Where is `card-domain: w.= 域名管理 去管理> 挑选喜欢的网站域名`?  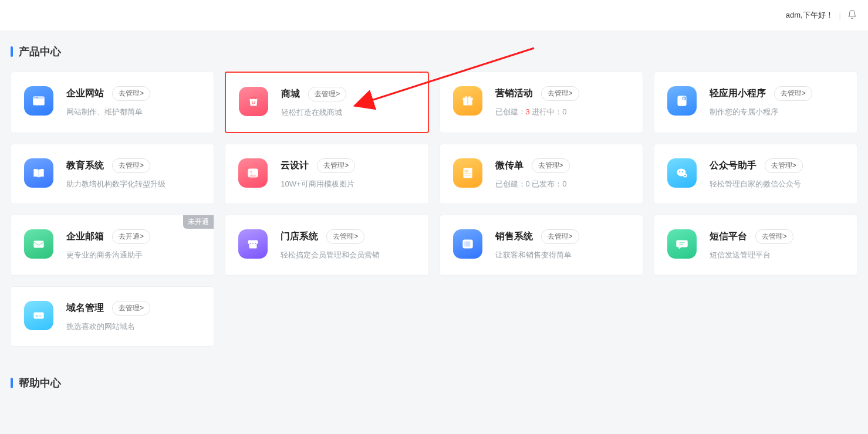 card-domain: w.= 域名管理 去管理> 挑选喜欢的网站域名 is located at coordinates (113, 317).